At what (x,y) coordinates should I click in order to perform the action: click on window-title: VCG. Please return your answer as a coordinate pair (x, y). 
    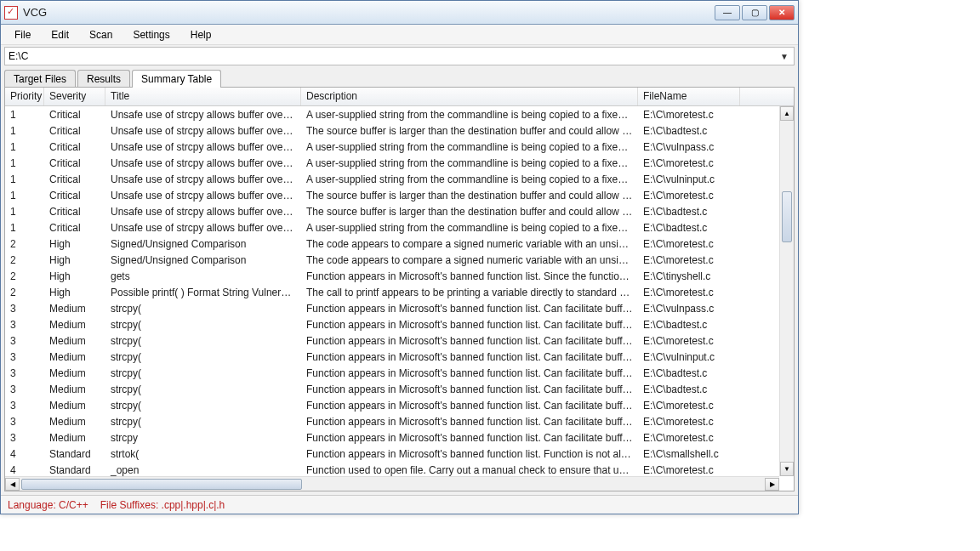
    Looking at the image, I should click on (369, 12).